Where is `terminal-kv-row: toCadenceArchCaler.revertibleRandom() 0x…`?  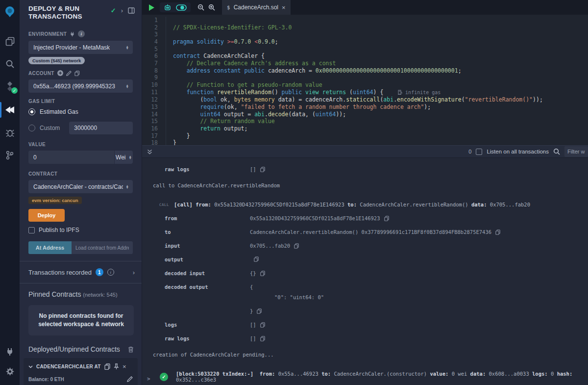
terminal-kv-row: toCadenceArchCaler.revertibleRandom() 0x… is located at coordinates (365, 232).